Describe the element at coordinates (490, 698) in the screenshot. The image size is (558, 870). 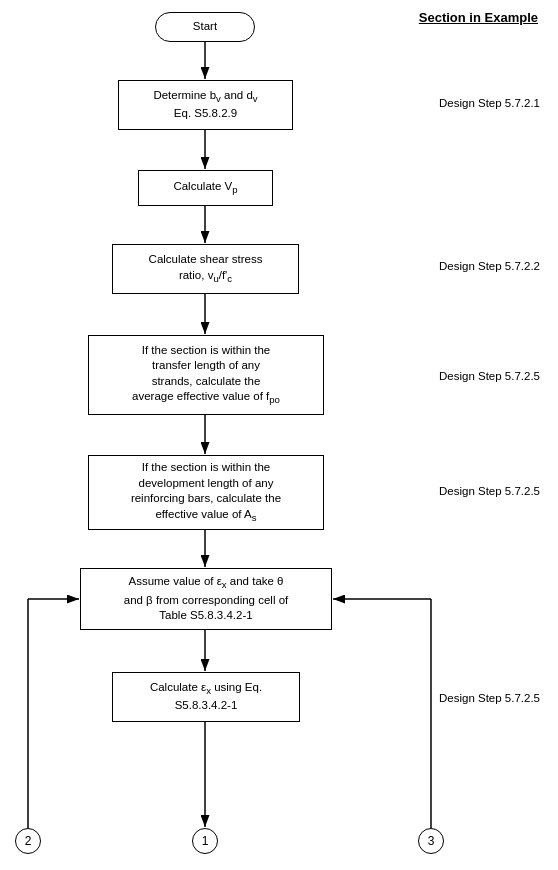
I see `design-step-7: Design Step 5.7.2.5` at that location.